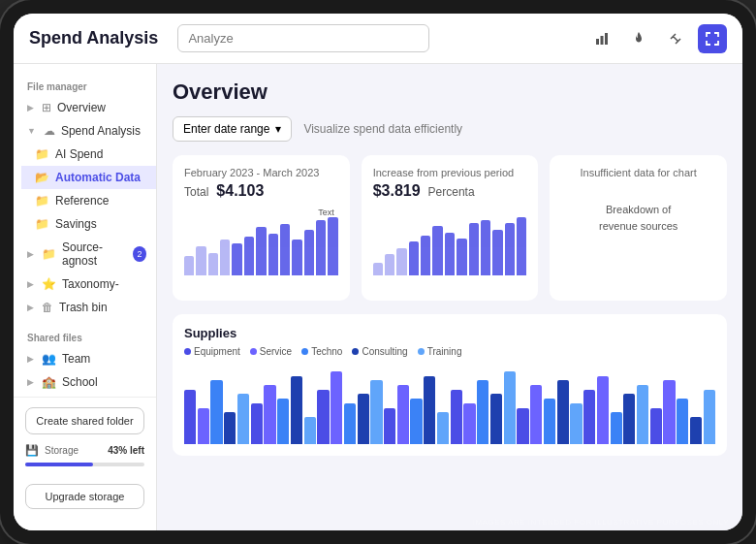 This screenshot has width=756, height=544. I want to click on sidebar-item-savings: 📁 Savings, so click(89, 224).